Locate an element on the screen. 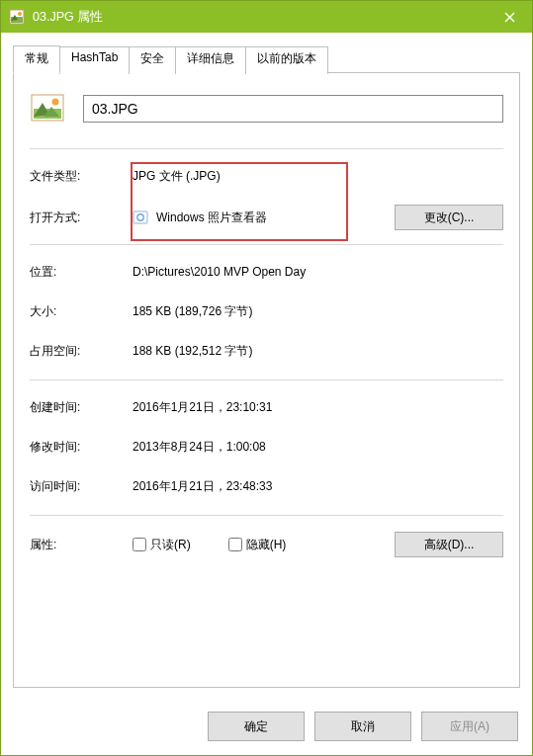  value-location: D:\Pictures\2010 MVP Open Day is located at coordinates (318, 272).